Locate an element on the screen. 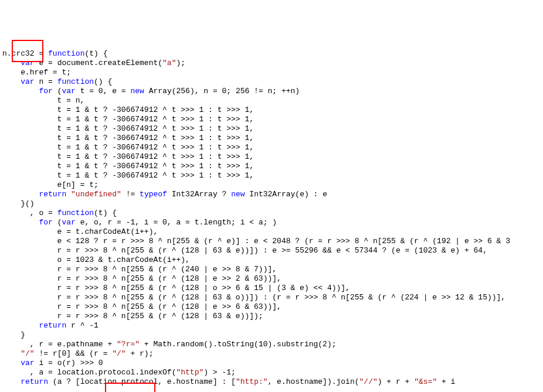 This screenshot has width=543, height=392. code-line: } is located at coordinates (14, 335).